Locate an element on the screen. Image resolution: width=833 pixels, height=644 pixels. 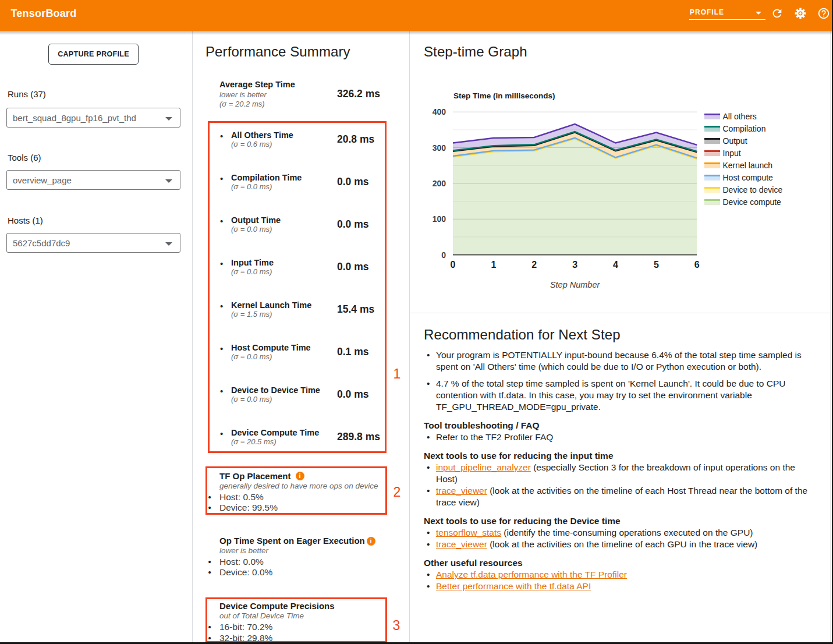
x-tick-label: 3 is located at coordinates (575, 264).